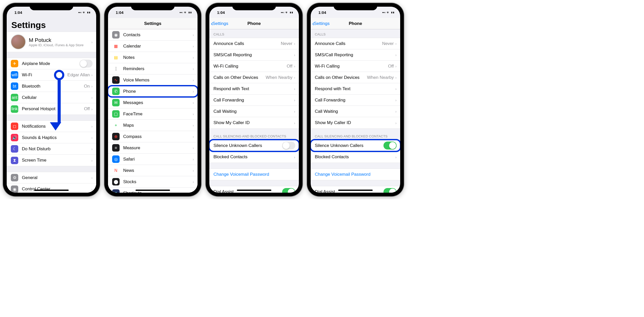 This screenshot has height=317, width=644. I want to click on cell-stocks: ⬤ Stocks›, so click(153, 182).